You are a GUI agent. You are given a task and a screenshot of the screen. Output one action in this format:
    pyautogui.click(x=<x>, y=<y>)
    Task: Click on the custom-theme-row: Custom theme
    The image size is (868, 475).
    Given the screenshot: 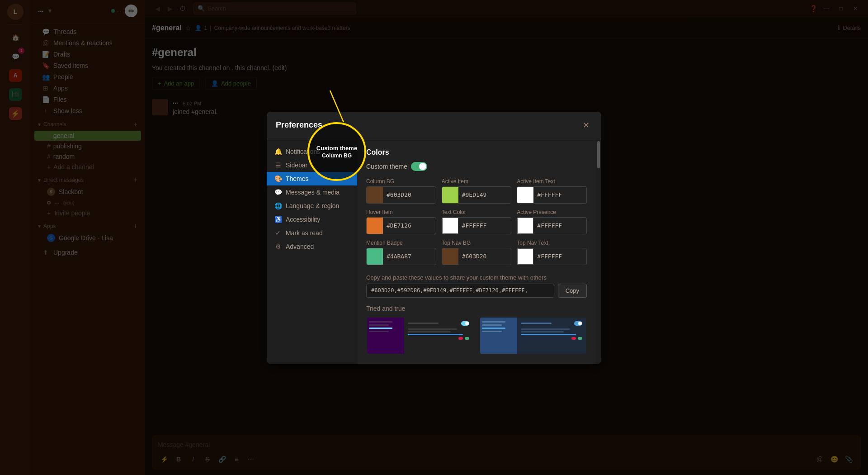 What is the action you would take?
    pyautogui.click(x=476, y=166)
    